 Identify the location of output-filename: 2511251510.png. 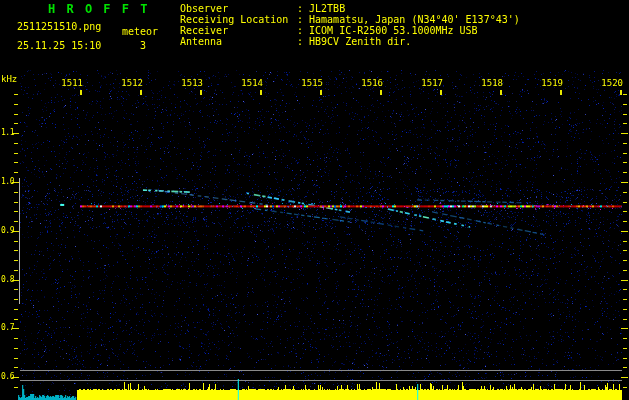
(59, 27).